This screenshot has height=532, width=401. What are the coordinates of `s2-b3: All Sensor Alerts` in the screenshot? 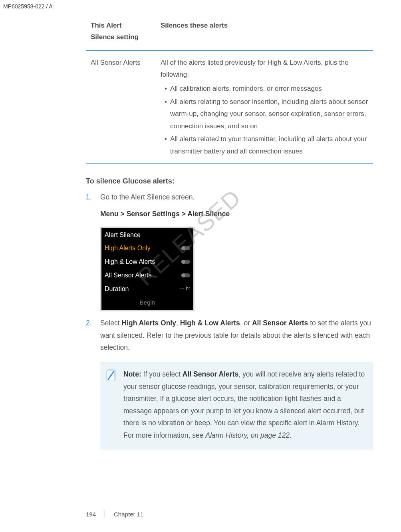 It's located at (280, 323).